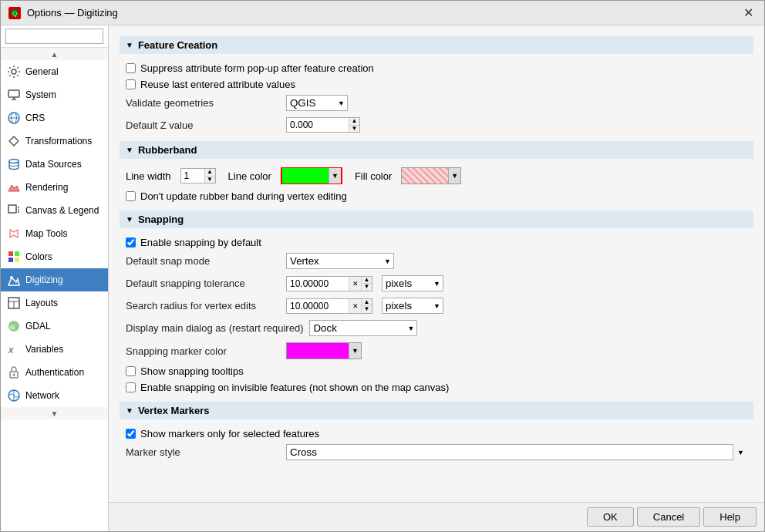 The image size is (765, 532). What do you see at coordinates (244, 196) in the screenshot?
I see `no-update-label: Don't update rubber band during vertex e…` at bounding box center [244, 196].